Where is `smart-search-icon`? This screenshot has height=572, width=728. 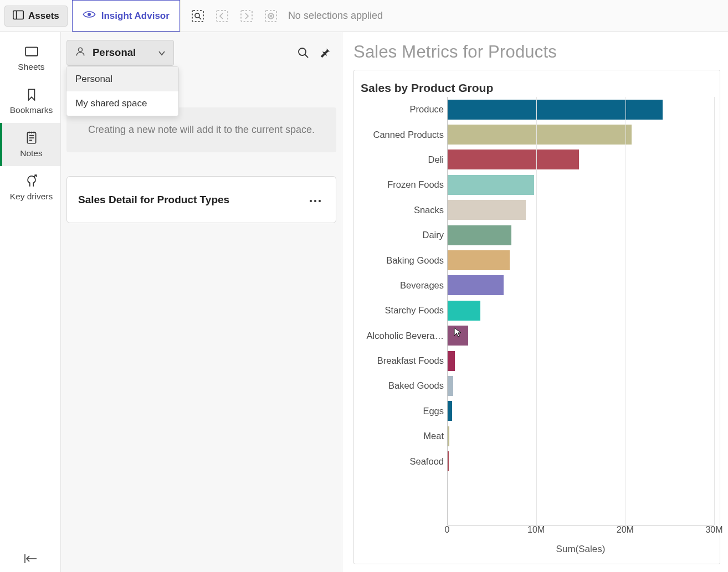 smart-search-icon is located at coordinates (198, 16).